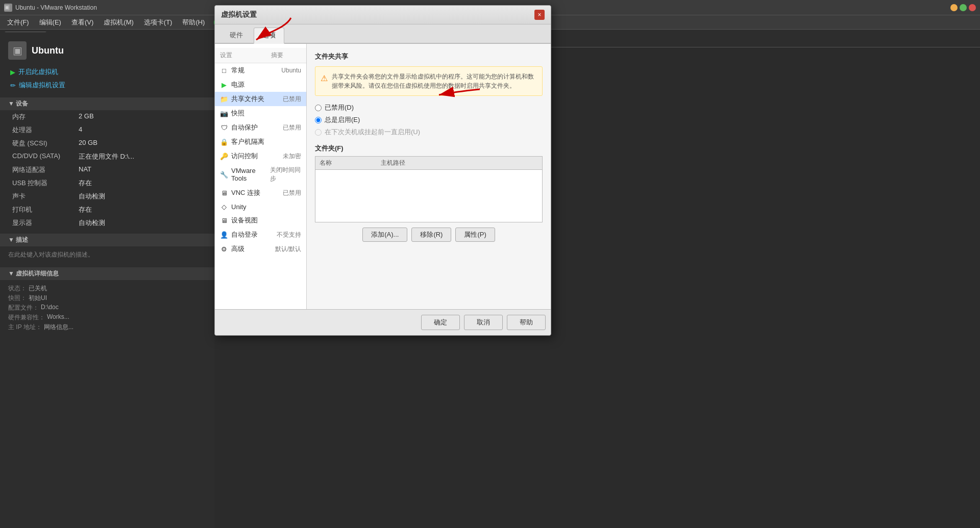  What do you see at coordinates (224, 156) in the screenshot?
I see `access-icon: 🔑` at bounding box center [224, 156].